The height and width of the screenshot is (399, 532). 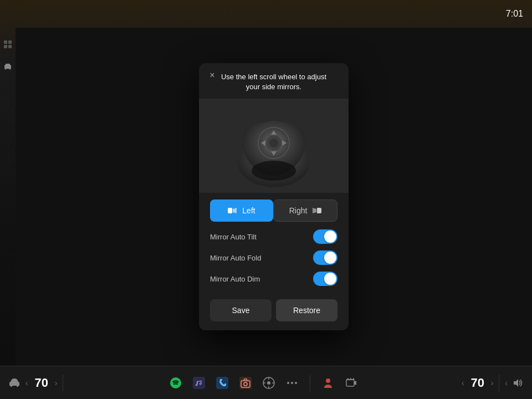 What do you see at coordinates (266, 382) in the screenshot?
I see `taskbar: ‹ 70 ›` at bounding box center [266, 382].